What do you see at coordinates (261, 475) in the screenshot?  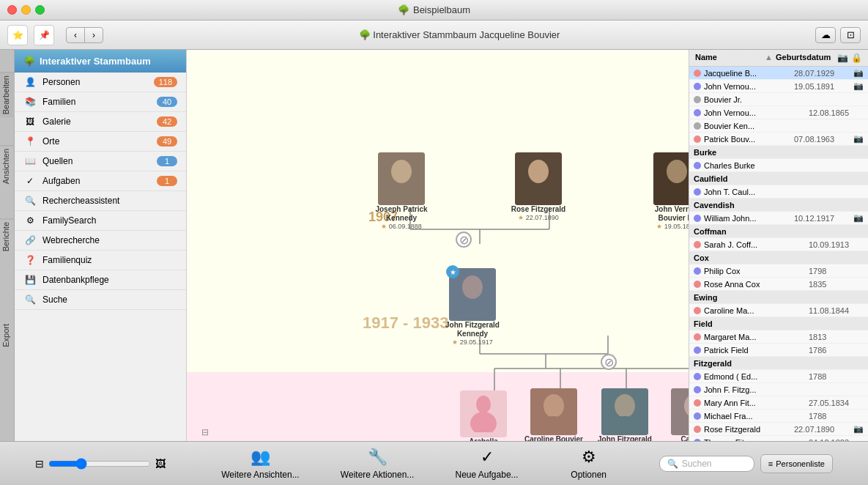 I see `ansichten-label: Weitere Ansichten...` at bounding box center [261, 475].